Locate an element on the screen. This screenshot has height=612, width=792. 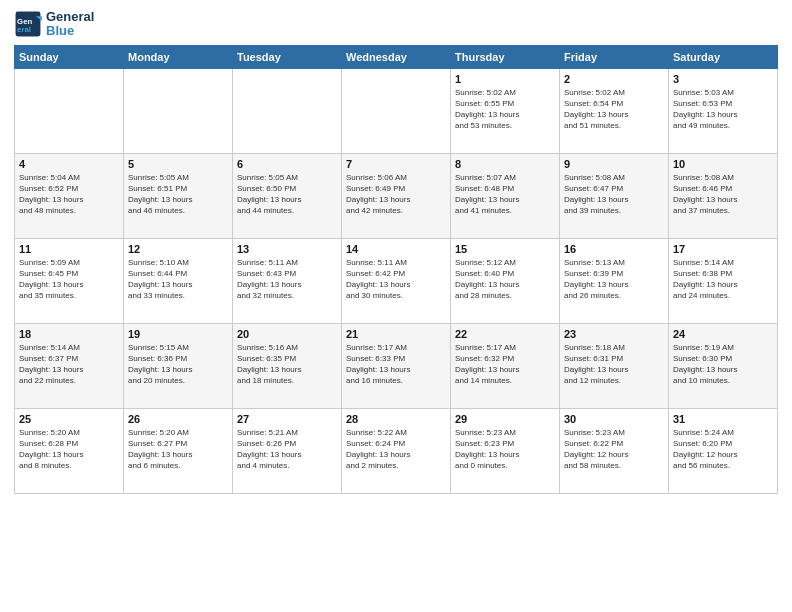
day-number: 18 is located at coordinates (69, 334).